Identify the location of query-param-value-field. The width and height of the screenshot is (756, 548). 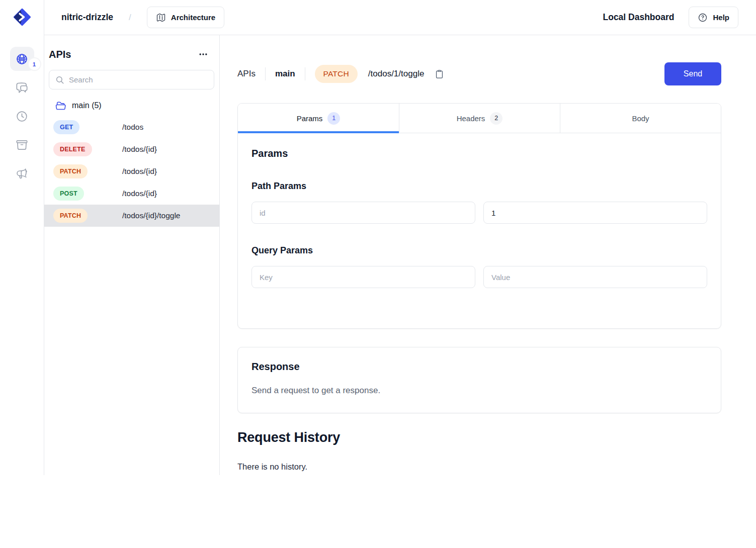
(596, 277).